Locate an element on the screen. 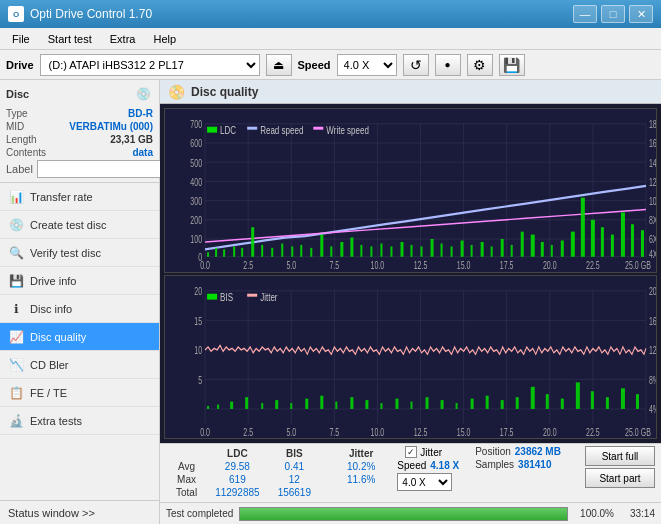 The width and height of the screenshot is (661, 524). drive-info-icon: 💾 is located at coordinates (16, 281).